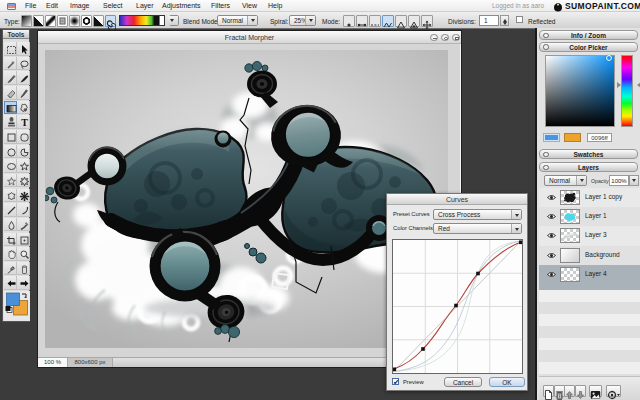  What do you see at coordinates (24, 122) in the screenshot?
I see `svg-text: T` at bounding box center [24, 122].